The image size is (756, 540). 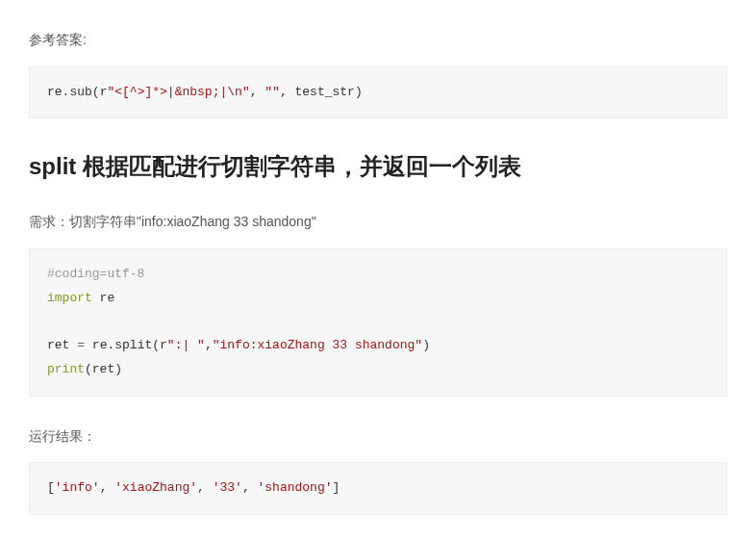 What do you see at coordinates (187, 345) in the screenshot?
I see `code-string: ":| "` at bounding box center [187, 345].